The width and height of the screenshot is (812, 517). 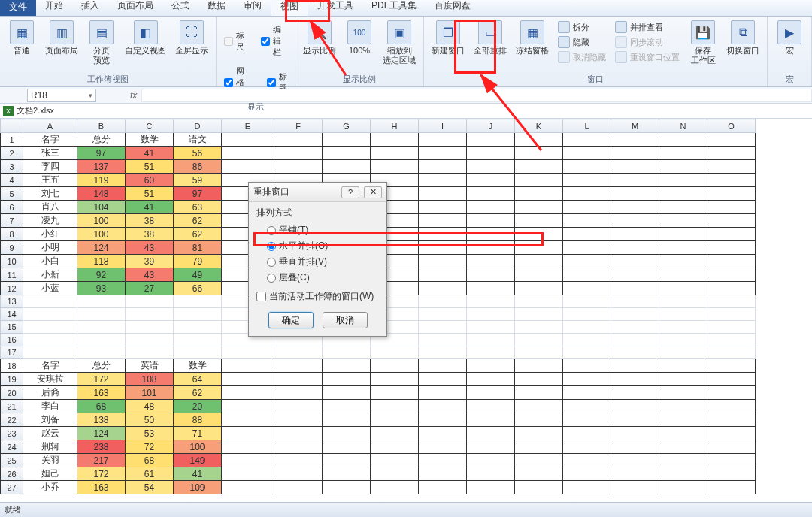 I want to click on name-box: R18▾, so click(x=62, y=95).